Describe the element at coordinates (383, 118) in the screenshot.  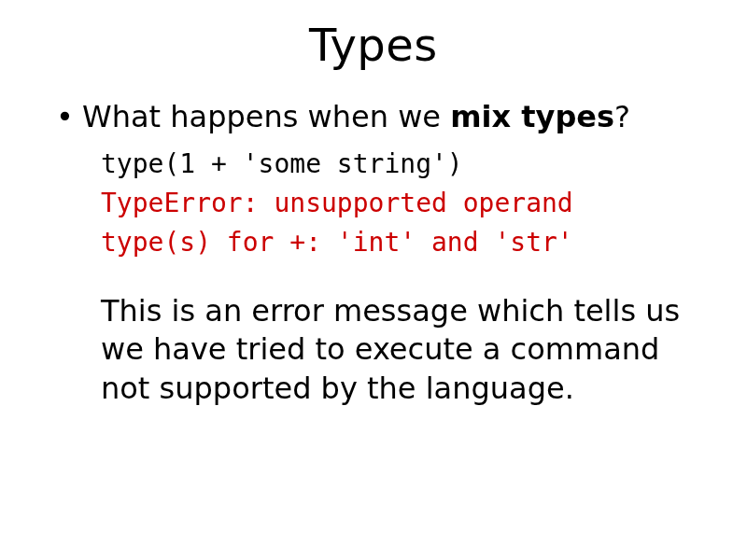
I see `bullet-item: What happens when we mix types?` at that location.